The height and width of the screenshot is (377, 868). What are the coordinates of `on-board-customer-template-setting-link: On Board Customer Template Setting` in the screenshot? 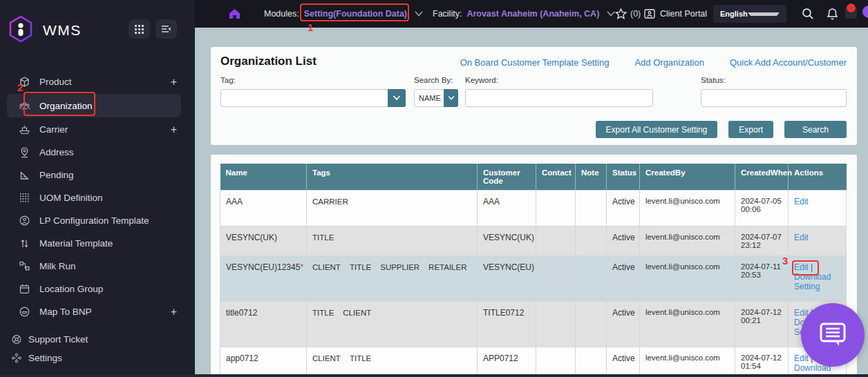 It's located at (535, 62).